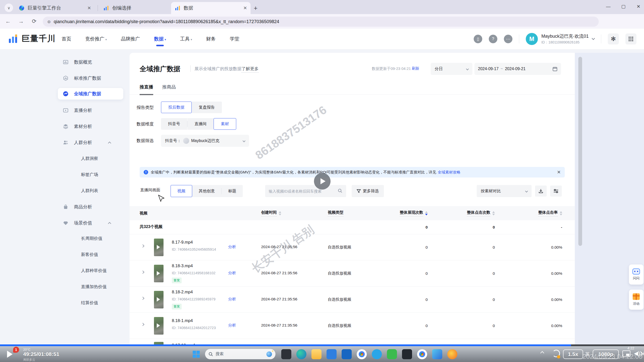 This screenshot has height=362, width=644. What do you see at coordinates (322, 181) in the screenshot?
I see `video-player-center-play-button` at bounding box center [322, 181].